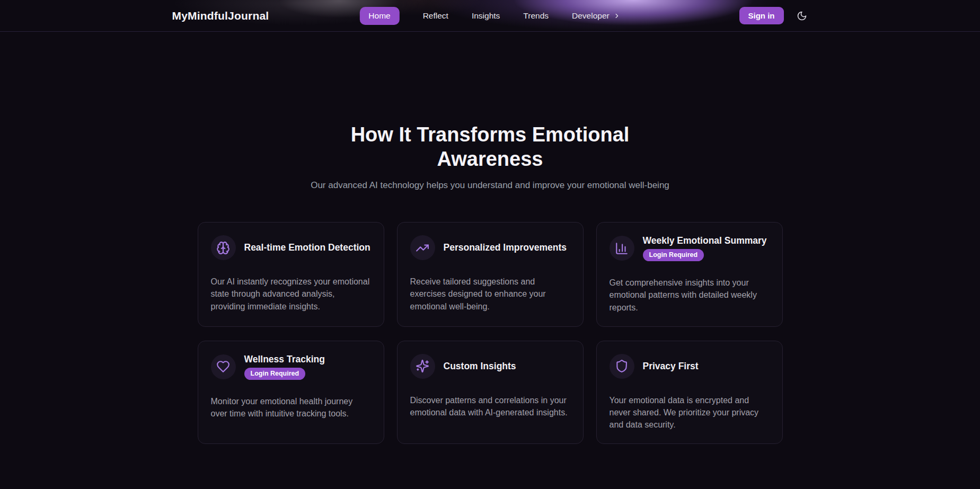  What do you see at coordinates (705, 241) in the screenshot?
I see `feature-title: Weekly Emotional Summary` at bounding box center [705, 241].